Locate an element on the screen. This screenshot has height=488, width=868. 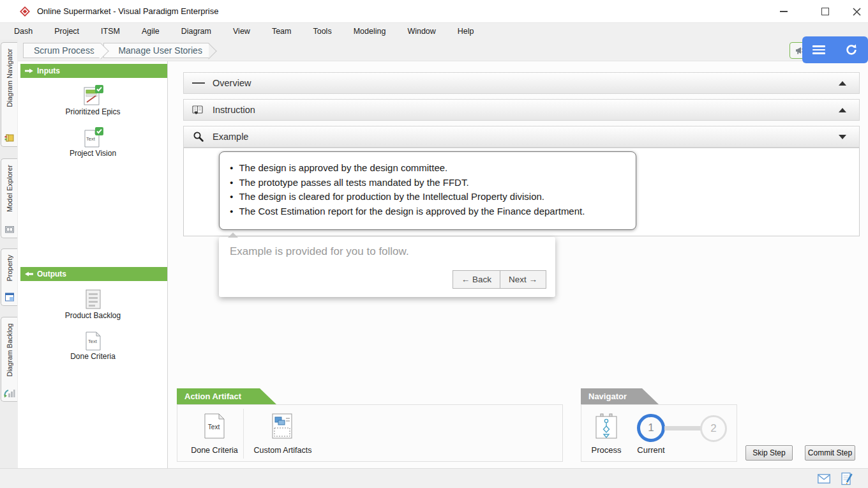
side-tab-strip: Diagram Navigator Model Explorer Propert… is located at coordinates (9, 264).